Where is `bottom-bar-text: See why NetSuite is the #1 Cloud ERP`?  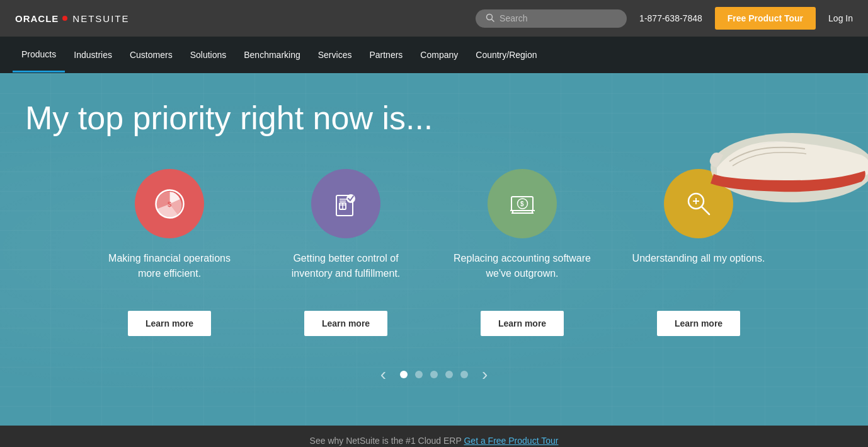
bottom-bar-text: See why NetSuite is the #1 Cloud ERP is located at coordinates (387, 441).